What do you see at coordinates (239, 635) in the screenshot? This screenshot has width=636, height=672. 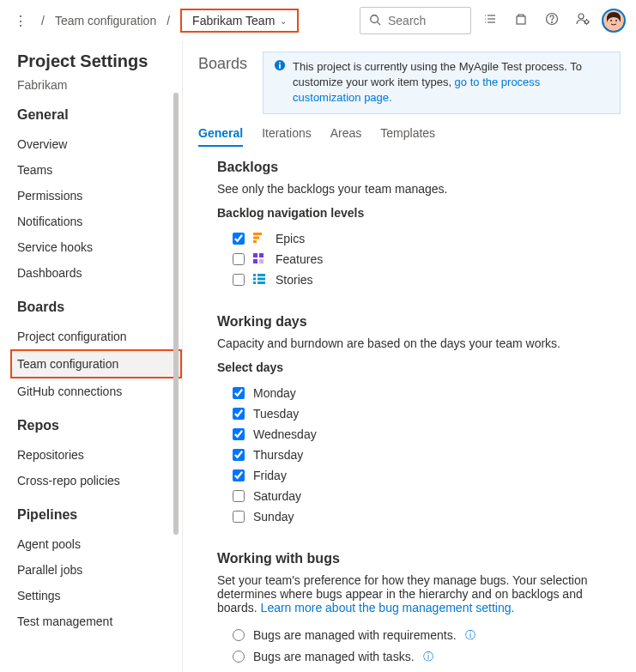 I see `bugs-requirements-radio` at bounding box center [239, 635].